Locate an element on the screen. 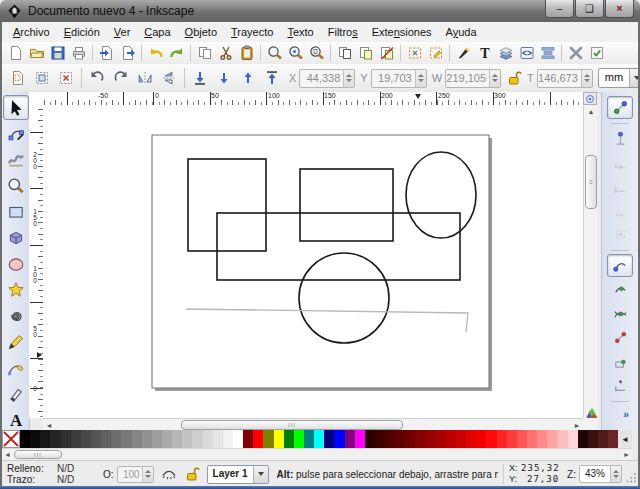 This screenshot has width=640, height=489. zoom-selection-button is located at coordinates (274, 54).